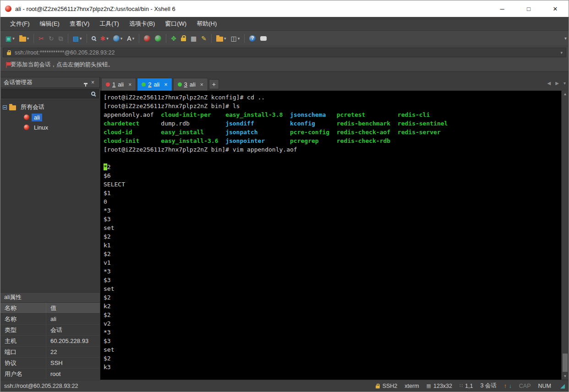 This screenshot has height=392, width=569. Describe the element at coordinates (529, 9) in the screenshot. I see `maximize-button: □` at that location.